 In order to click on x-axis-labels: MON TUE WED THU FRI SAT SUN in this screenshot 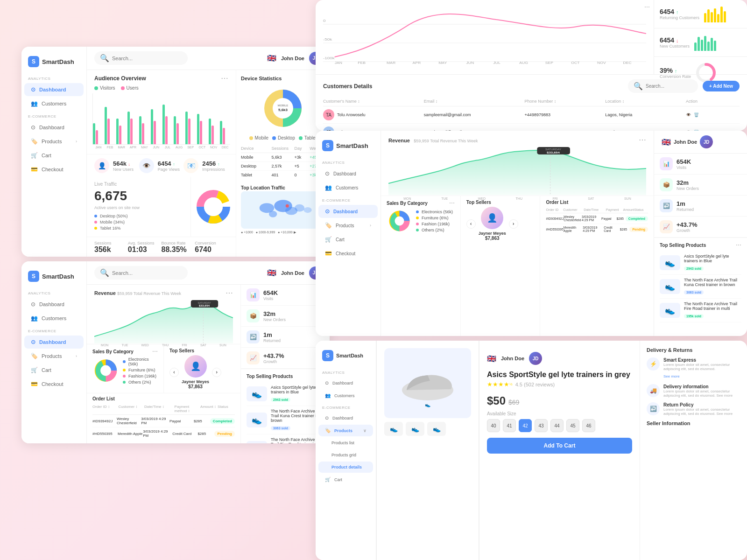, I will do `click(163, 345)`.